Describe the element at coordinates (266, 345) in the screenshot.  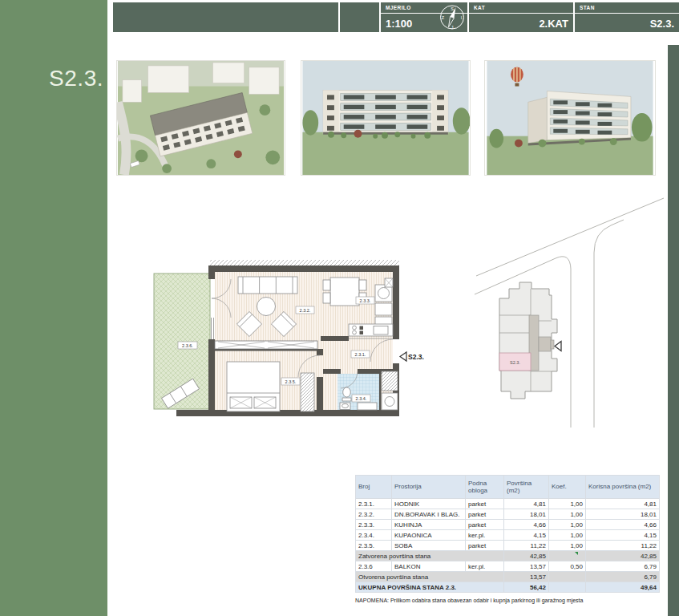
I see `sliding-closet` at that location.